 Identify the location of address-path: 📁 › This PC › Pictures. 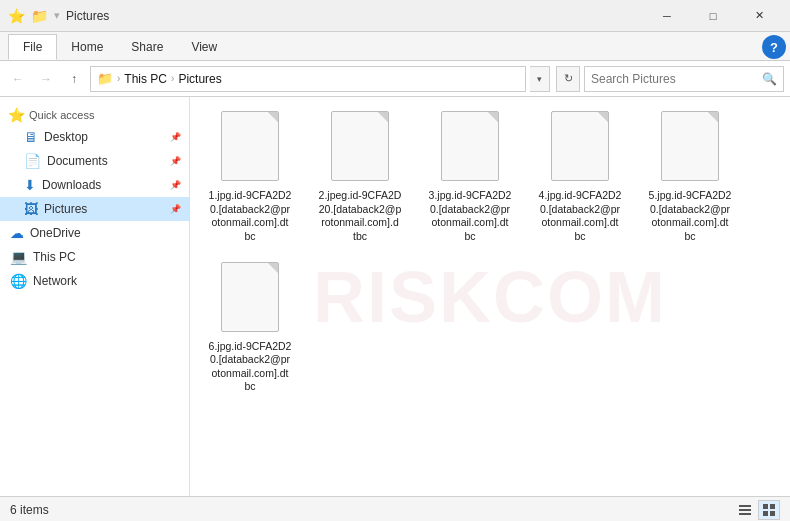
(308, 79).